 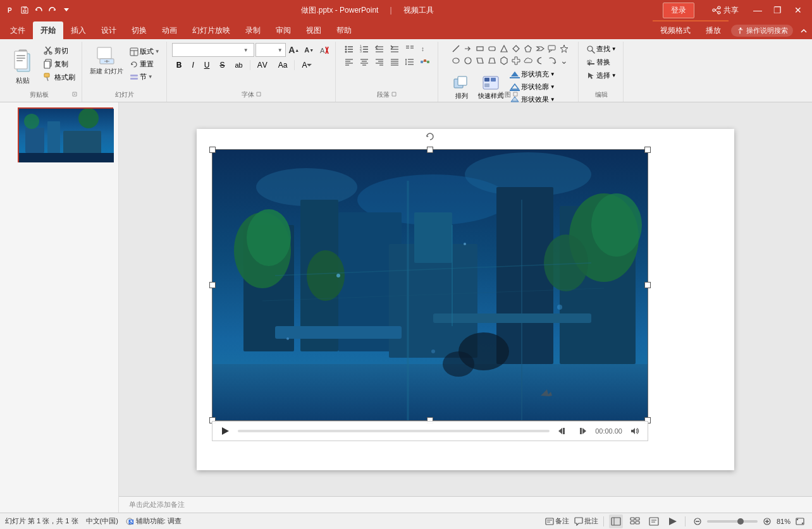 I want to click on italic-button: I, so click(x=192, y=65).